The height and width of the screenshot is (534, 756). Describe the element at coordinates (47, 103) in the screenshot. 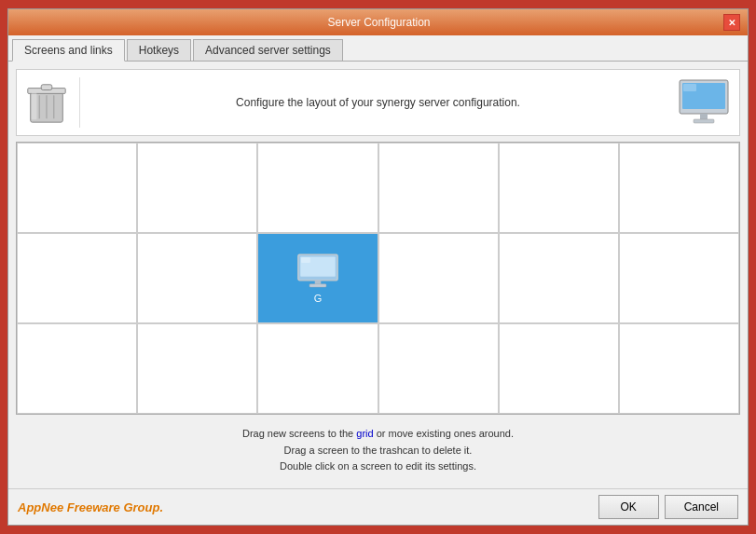

I see `trash-icon` at that location.